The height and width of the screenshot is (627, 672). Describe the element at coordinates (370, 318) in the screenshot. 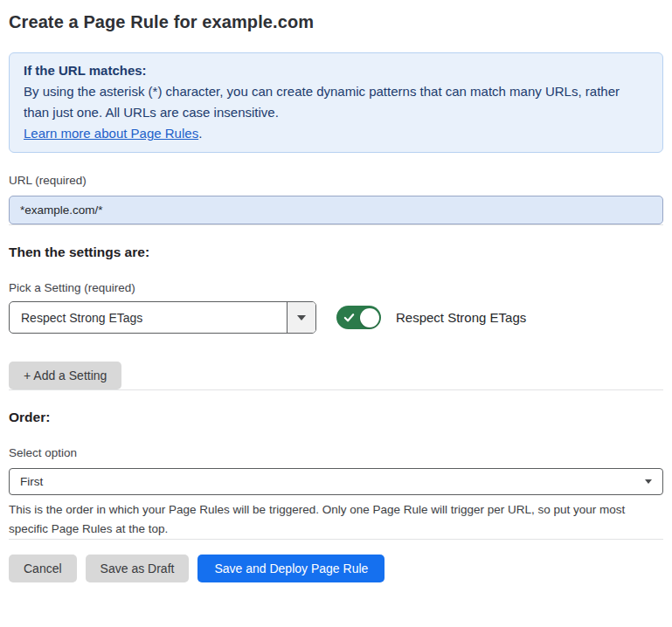

I see `toggle-knob` at that location.